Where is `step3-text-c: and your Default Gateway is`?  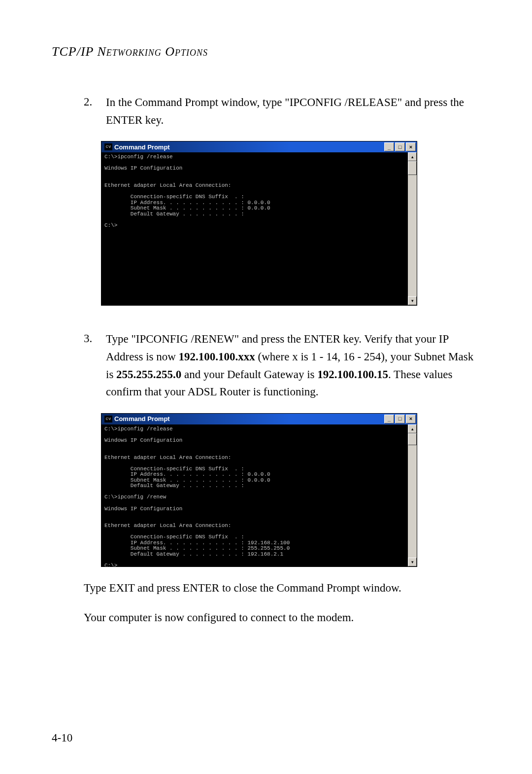 step3-text-c: and your Default Gateway is is located at coordinates (249, 375).